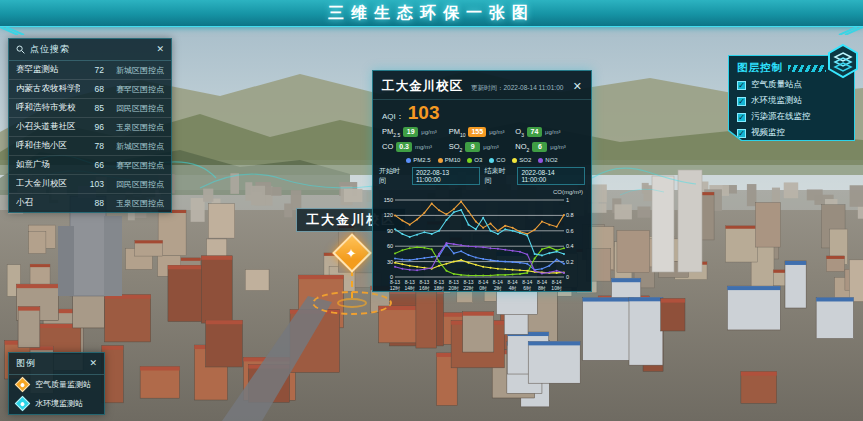  I want to click on svg-text: 30, so click(390, 262).